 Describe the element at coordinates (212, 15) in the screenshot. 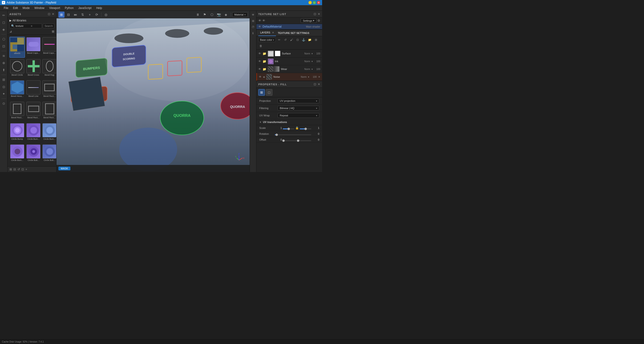

I see `vp-cube-btn: ⬡` at that location.